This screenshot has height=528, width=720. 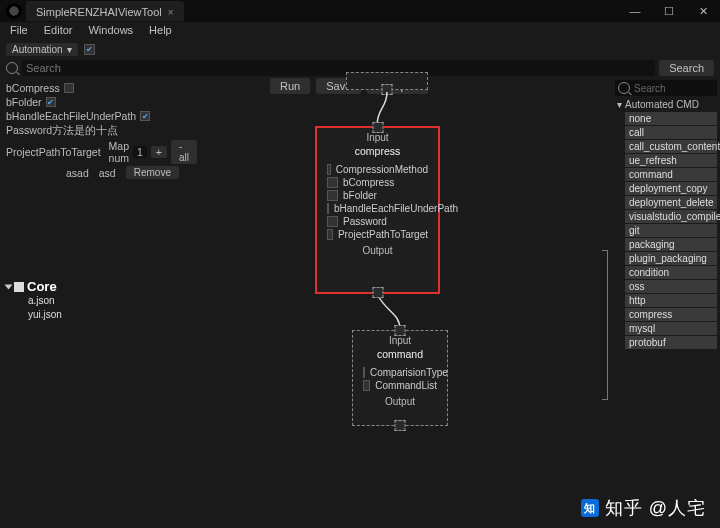 I want to click on node-name: compress, so click(x=378, y=153).